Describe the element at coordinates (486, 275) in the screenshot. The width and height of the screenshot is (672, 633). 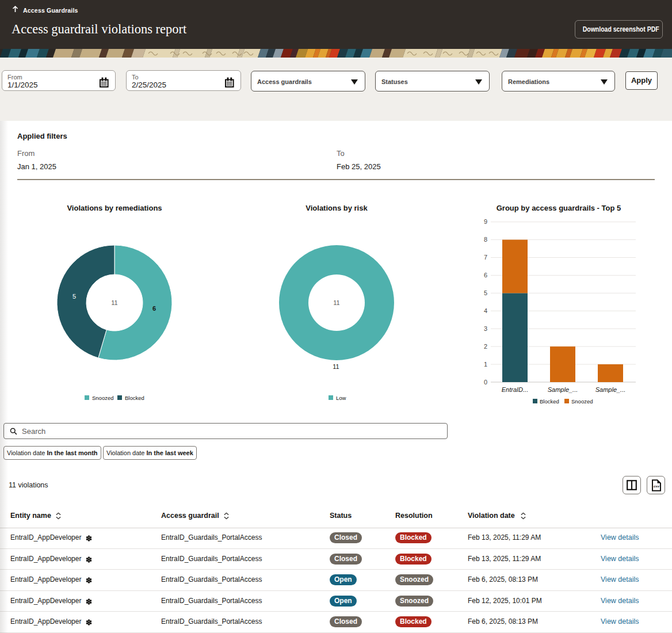
I see `svg-text: 6` at that location.